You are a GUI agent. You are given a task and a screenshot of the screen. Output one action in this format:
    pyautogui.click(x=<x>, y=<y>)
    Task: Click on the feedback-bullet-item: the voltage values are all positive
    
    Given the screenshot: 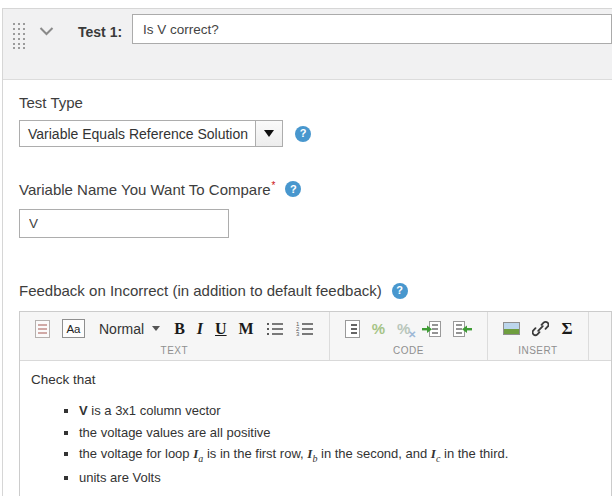 What is the action you would take?
    pyautogui.click(x=340, y=433)
    